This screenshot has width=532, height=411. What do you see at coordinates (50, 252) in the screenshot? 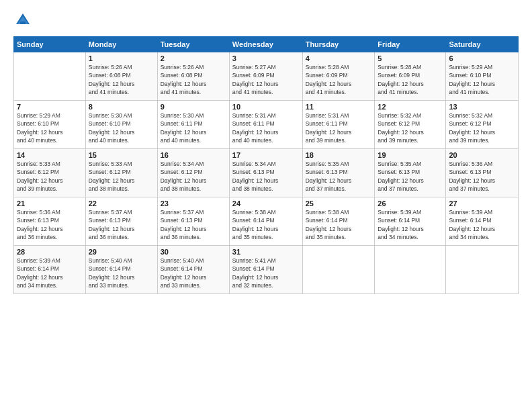
I see `day-number: 28` at bounding box center [50, 252].